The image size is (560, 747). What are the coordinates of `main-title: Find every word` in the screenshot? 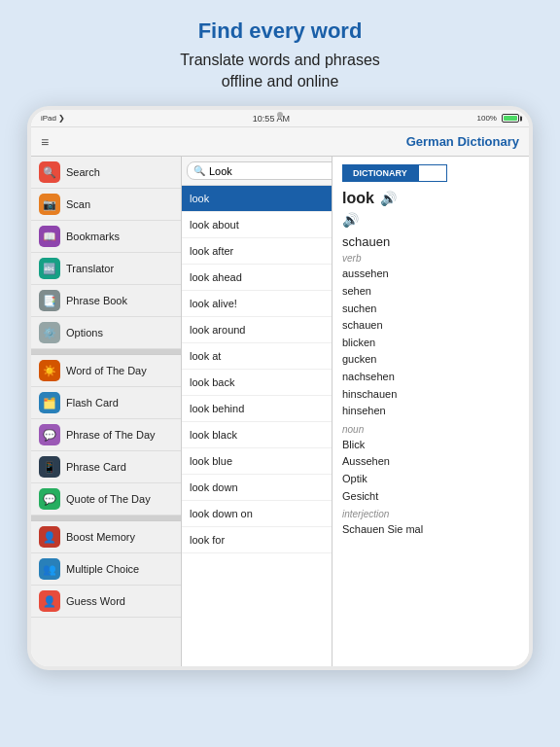 It's located at (280, 31).